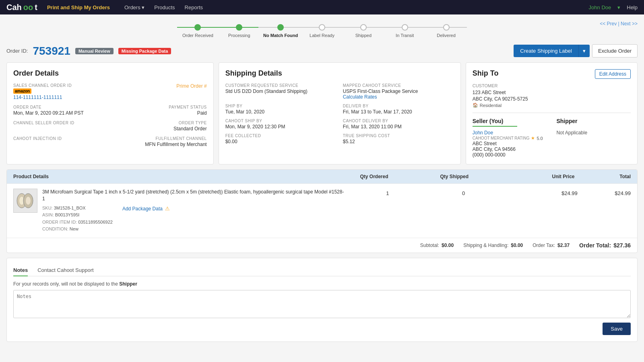  I want to click on col-header-qty-ordered: Qty Ordered, so click(374, 177).